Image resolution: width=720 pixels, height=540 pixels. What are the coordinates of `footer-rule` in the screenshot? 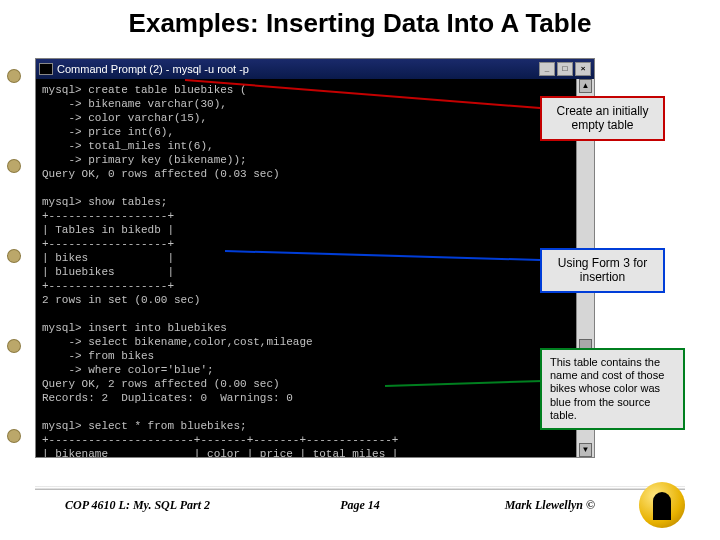 It's located at (360, 488).